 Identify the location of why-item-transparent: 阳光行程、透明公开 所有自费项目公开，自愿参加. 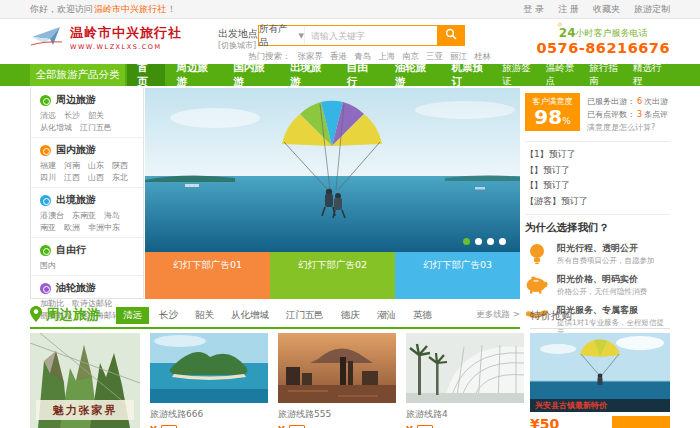
(598, 254).